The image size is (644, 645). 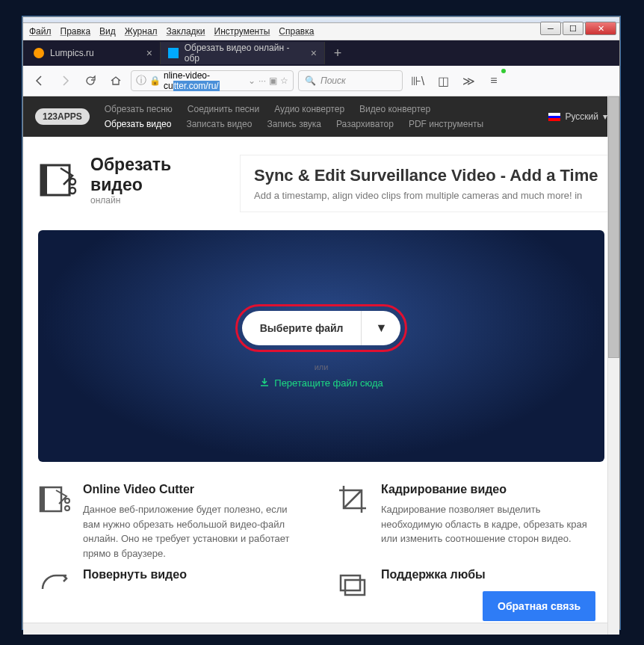 What do you see at coordinates (141, 31) in the screenshot?
I see `menu-history: Журнал` at bounding box center [141, 31].